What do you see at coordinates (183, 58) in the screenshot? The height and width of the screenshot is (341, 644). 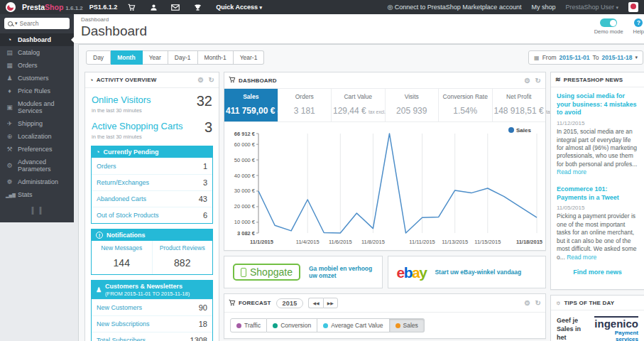 I see `range-day-1-button: Day-1` at bounding box center [183, 58].